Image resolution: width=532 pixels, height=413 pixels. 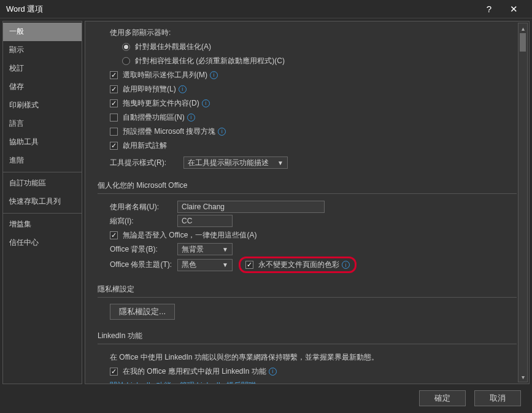 I want to click on tooltip-style-label: 工具提示樣式(R):, so click(x=147, y=163).